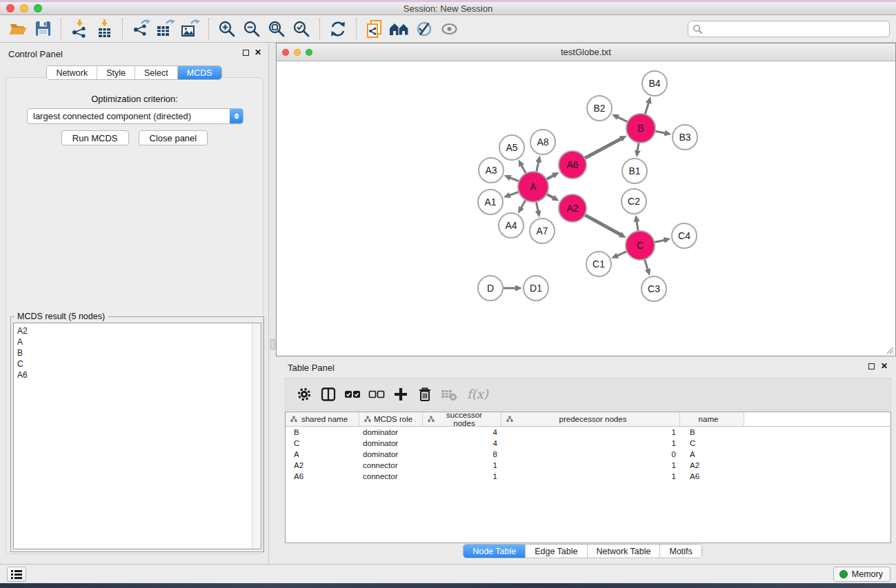 Image resolution: width=896 pixels, height=588 pixels. What do you see at coordinates (634, 201) in the screenshot?
I see `node-C2: C2` at bounding box center [634, 201].